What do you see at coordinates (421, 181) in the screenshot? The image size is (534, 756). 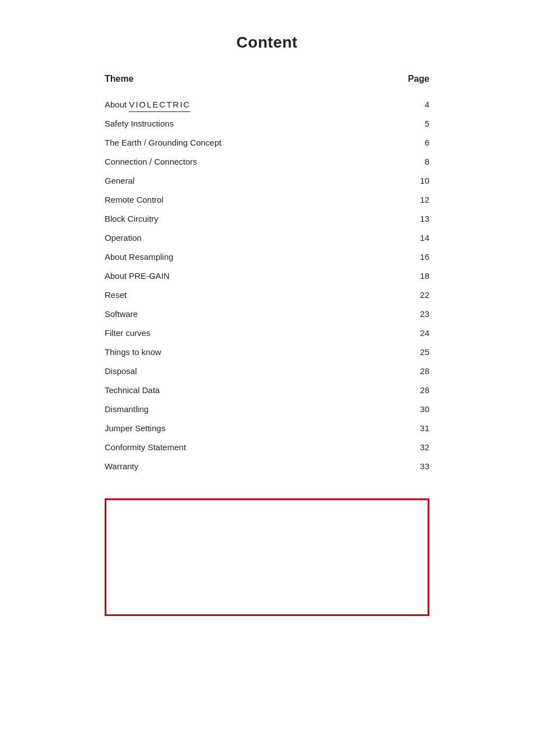 I see `toc-item-page: 10` at bounding box center [421, 181].